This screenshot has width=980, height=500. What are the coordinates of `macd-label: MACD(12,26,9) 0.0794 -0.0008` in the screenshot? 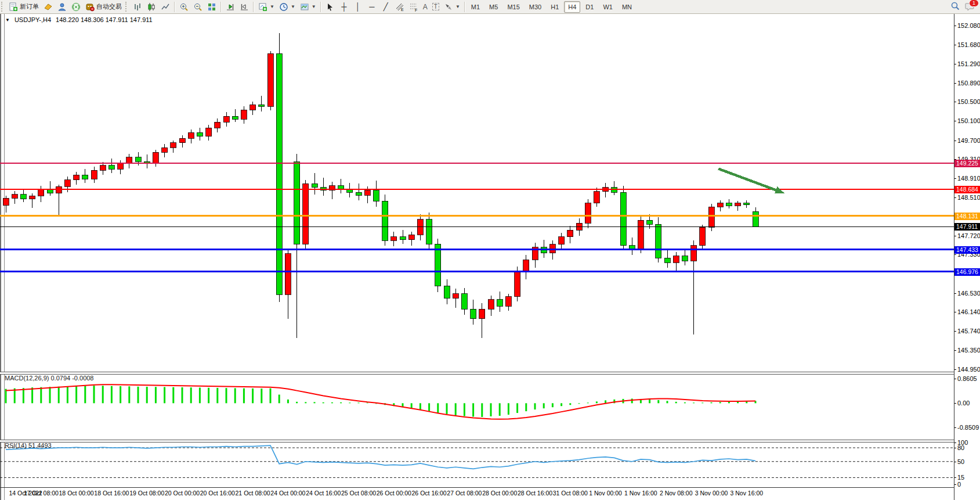 It's located at (49, 378).